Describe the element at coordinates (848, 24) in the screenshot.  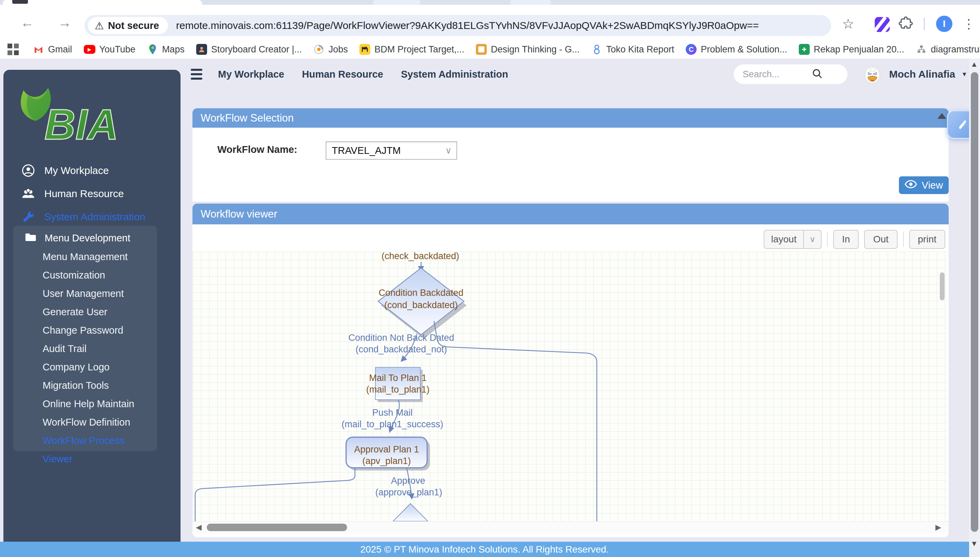
I see `bookmark-star-icon: ☆` at that location.